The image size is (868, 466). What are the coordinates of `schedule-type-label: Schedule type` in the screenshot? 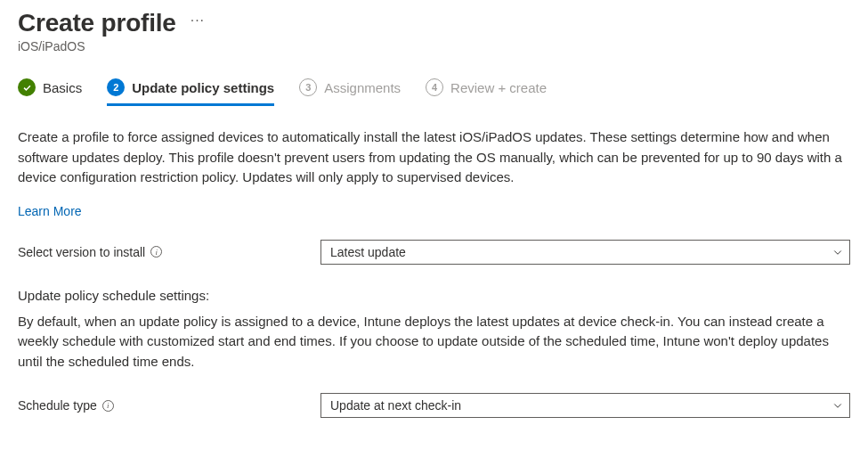 It's located at (57, 405).